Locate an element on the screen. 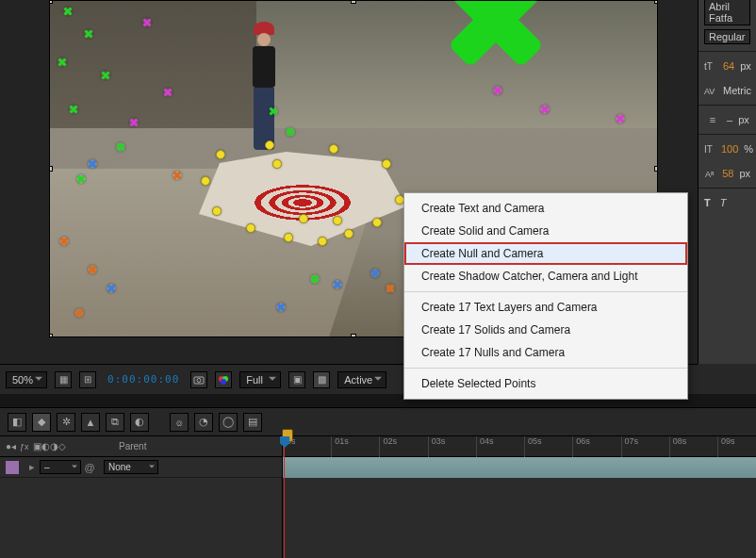 The image size is (756, 558). blend-mode-dropdown: – is located at coordinates (60, 468).